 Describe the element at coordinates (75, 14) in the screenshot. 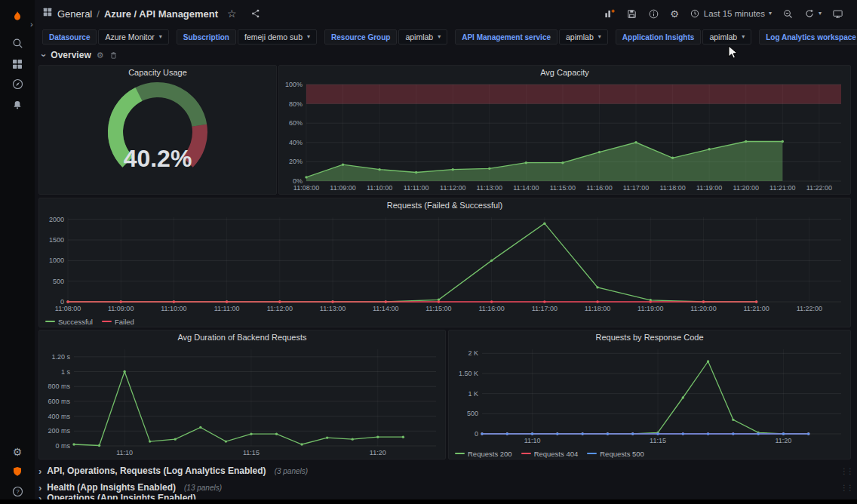

I see `breadcrumb-section: General` at that location.